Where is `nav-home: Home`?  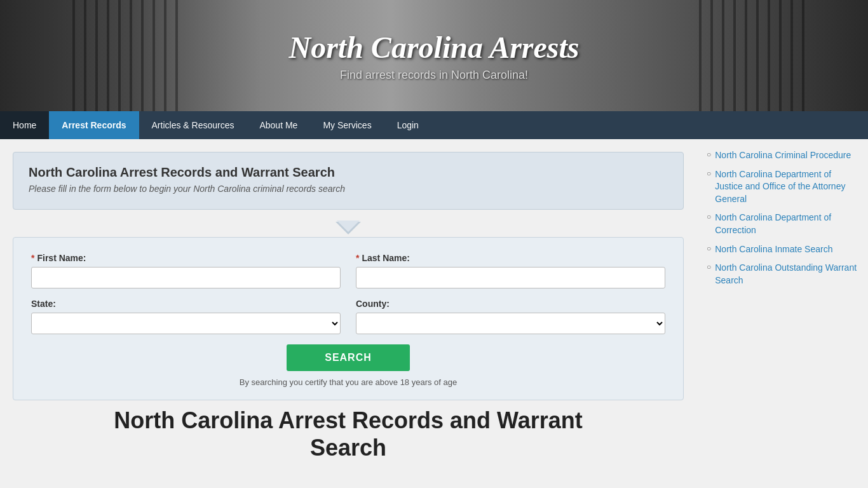 nav-home: Home is located at coordinates (24, 125).